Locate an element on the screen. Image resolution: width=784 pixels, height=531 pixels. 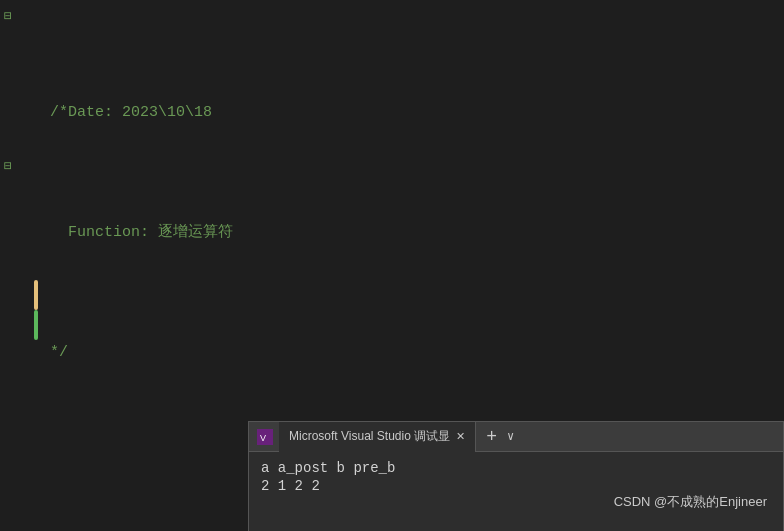
csdn-watermark: CSDN @不成熟的Enjineer is located at coordinates (690, 502).